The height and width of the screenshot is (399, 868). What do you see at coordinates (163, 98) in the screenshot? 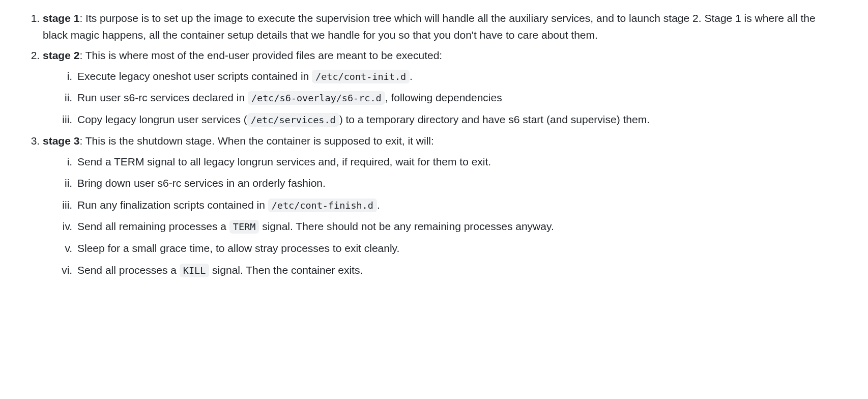
I see `text: Run user s6-rc services declared in` at bounding box center [163, 98].